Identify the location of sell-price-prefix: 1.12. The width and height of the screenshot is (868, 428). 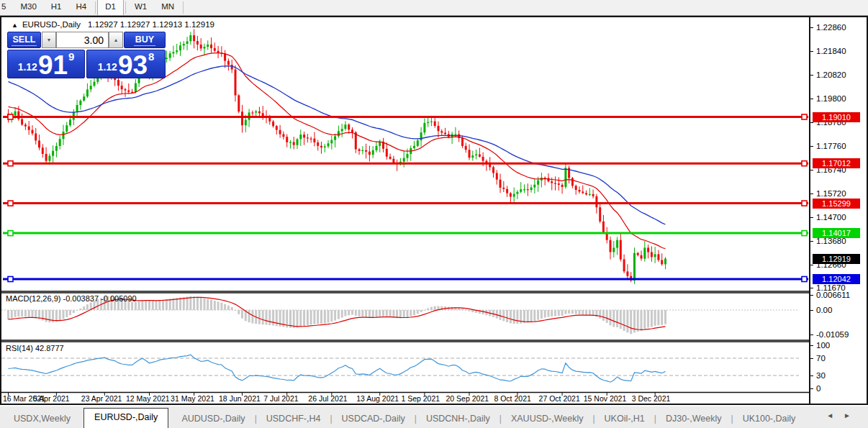
(27, 67).